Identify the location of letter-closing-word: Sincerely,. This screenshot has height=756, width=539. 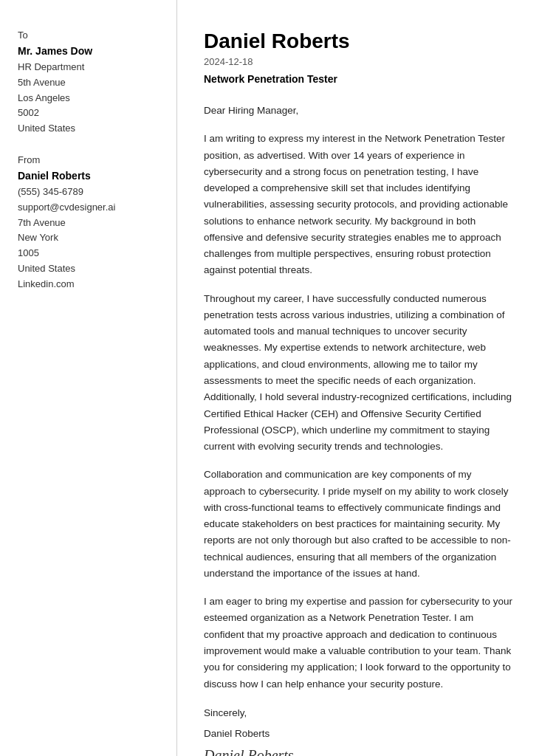
(358, 713).